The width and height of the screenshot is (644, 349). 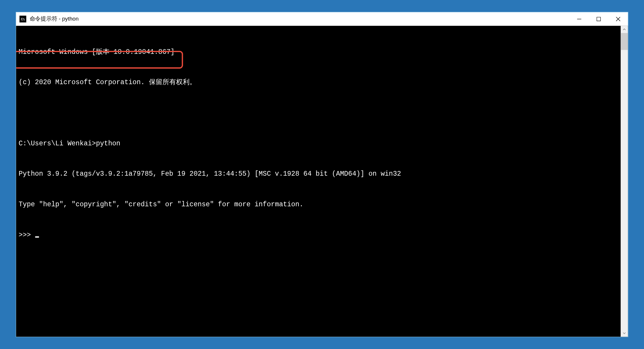 I want to click on scroll-down-button, so click(x=624, y=333).